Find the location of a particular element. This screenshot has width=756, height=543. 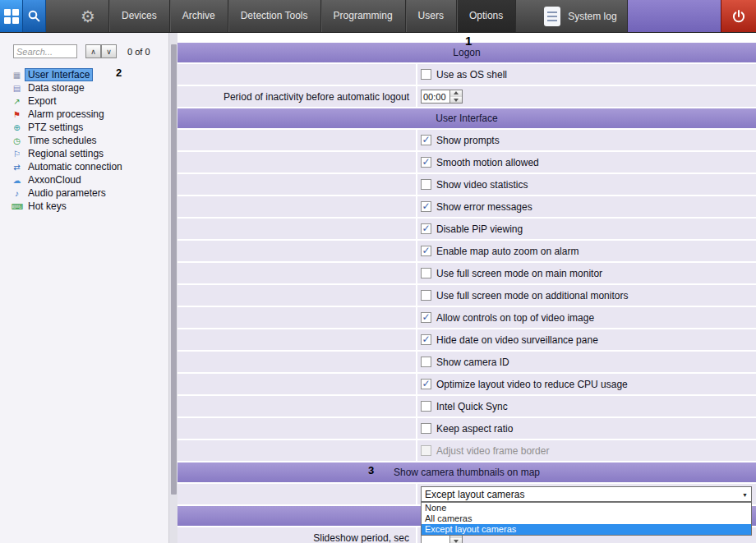

checkbox-intel-quick-sync is located at coordinates (426, 406).